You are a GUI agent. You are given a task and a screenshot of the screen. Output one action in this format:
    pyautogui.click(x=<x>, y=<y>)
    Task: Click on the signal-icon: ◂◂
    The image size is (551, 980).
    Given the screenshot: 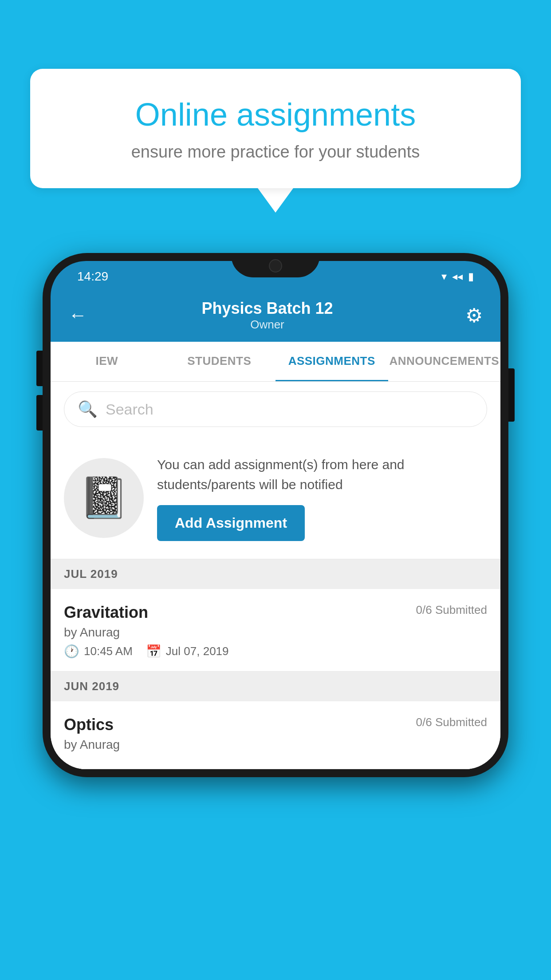 What is the action you would take?
    pyautogui.click(x=457, y=277)
    